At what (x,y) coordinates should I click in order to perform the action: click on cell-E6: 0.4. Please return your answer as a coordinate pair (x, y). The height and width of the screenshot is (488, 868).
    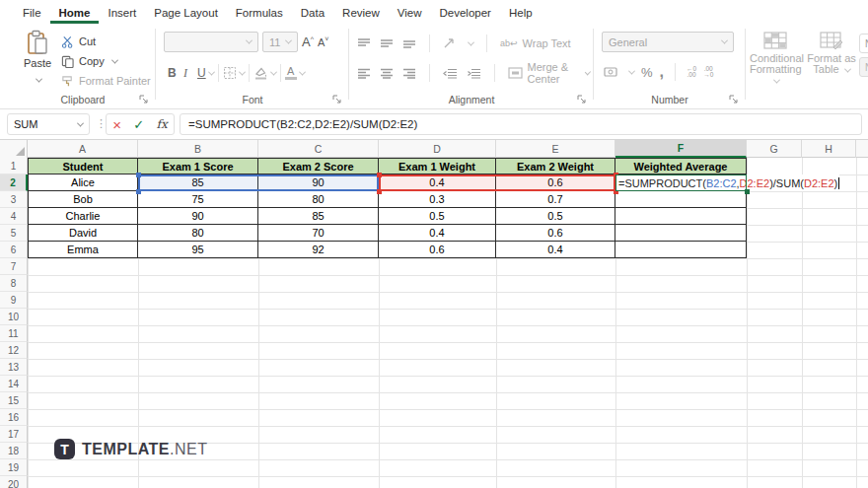
    Looking at the image, I should click on (556, 250).